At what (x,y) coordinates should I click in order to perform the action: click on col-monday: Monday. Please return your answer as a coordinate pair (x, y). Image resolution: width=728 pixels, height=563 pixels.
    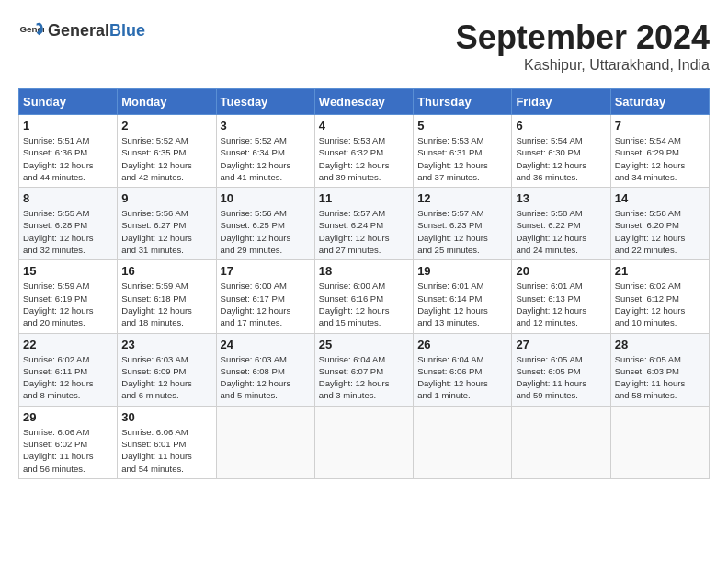
    Looking at the image, I should click on (167, 102).